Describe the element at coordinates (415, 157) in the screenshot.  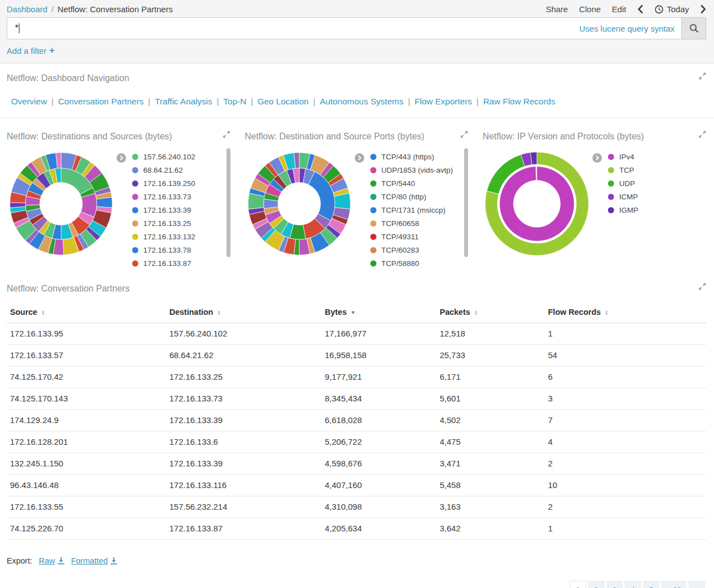
I see `legend-item: TCP/443 (https)` at that location.